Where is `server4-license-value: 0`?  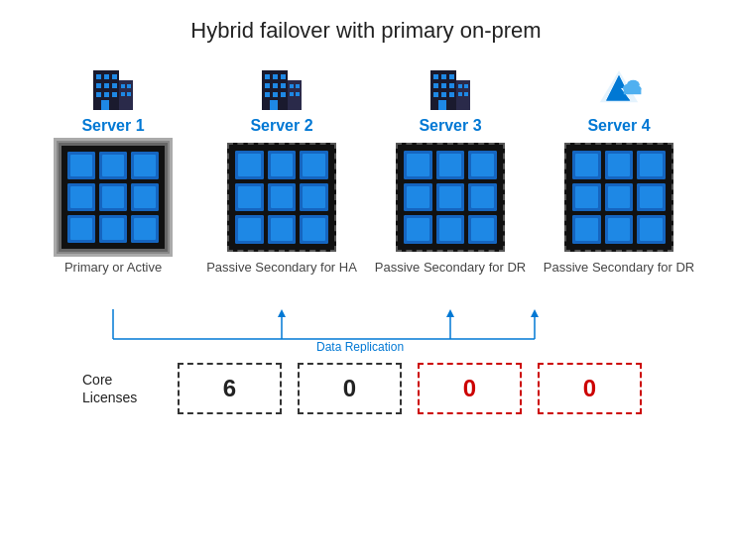 server4-license-value: 0 is located at coordinates (589, 389).